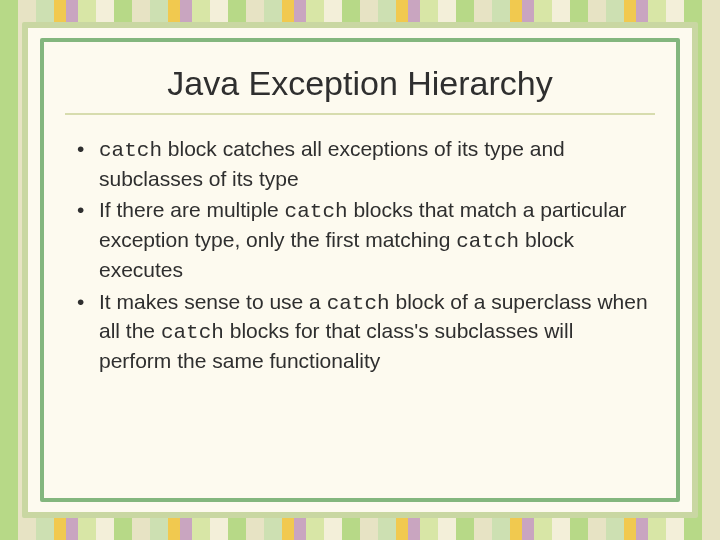 This screenshot has height=540, width=720. What do you see at coordinates (363, 332) in the screenshot?
I see `bullet-item: It makes sense to use a catch block of a…` at bounding box center [363, 332].